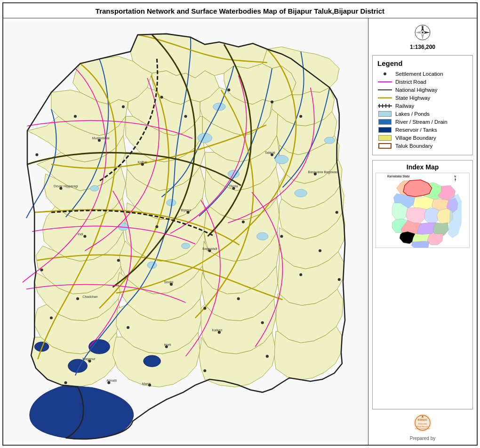 The image size is (480, 448). Describe the element at coordinates (423, 420) in the screenshot. I see `svg-text: KSRSAC` at that location.